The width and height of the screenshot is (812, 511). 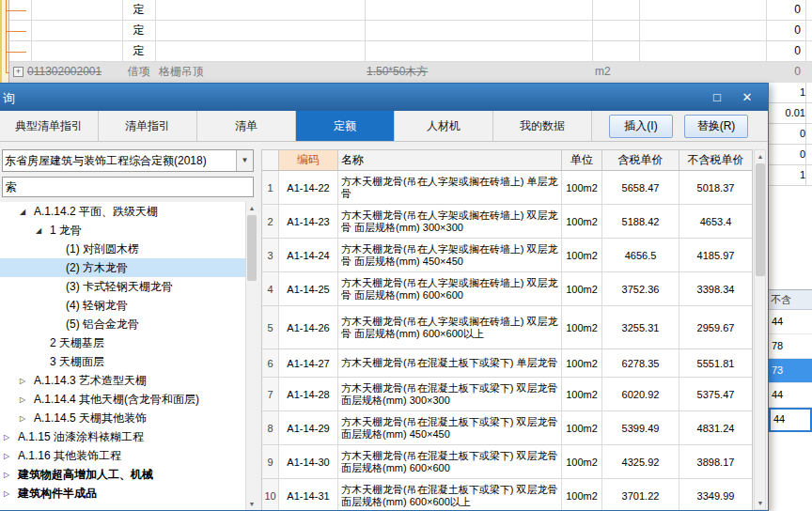 I want to click on table-row: 10A1-14-31方木天棚龙骨(吊在混凝土板下或梁下) 双层龙骨 面层规格(m…, so click(x=508, y=494).